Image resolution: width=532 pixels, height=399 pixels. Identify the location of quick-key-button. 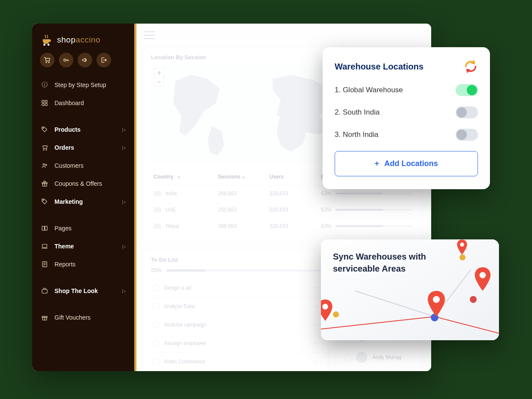
(66, 60).